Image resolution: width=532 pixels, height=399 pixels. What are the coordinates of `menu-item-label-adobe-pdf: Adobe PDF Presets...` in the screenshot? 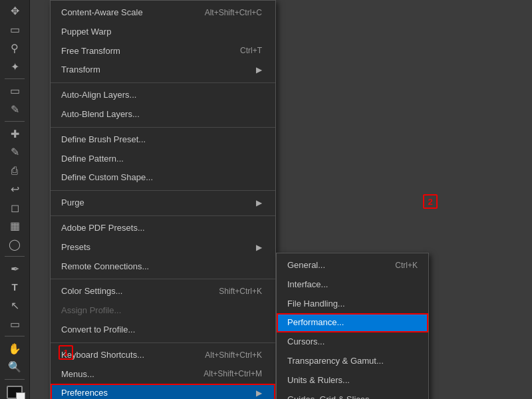 It's located at (103, 229).